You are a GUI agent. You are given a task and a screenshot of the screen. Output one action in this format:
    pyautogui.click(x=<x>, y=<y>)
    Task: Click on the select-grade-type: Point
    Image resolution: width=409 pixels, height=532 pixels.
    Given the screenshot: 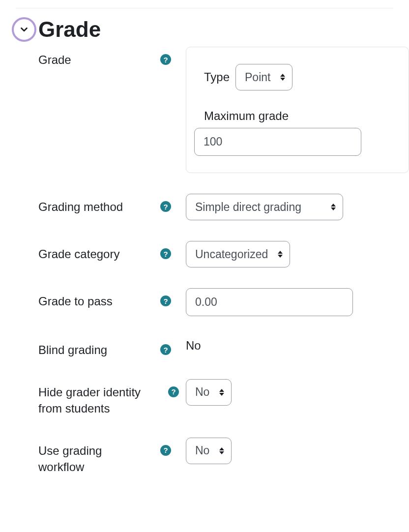 What is the action you would take?
    pyautogui.click(x=264, y=77)
    